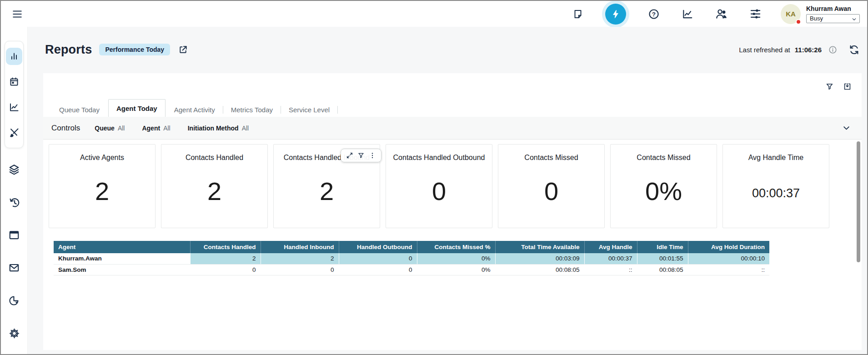  What do you see at coordinates (122, 247) in the screenshot?
I see `col-agent: Agent` at bounding box center [122, 247].